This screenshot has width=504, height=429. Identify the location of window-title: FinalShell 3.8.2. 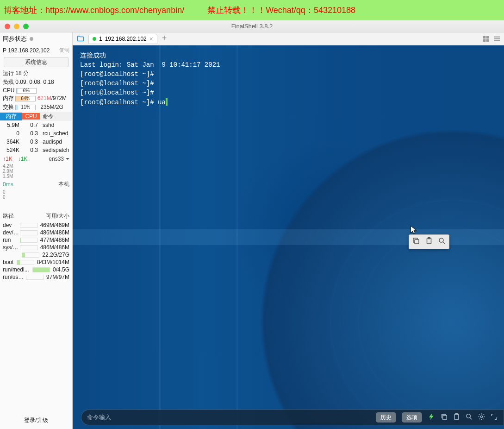
(252, 26).